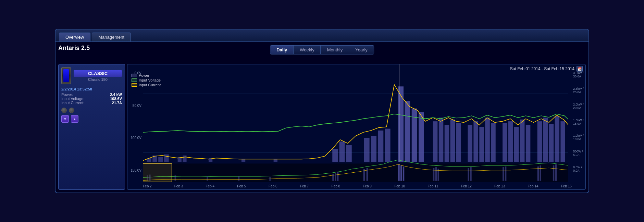  What do you see at coordinates (533, 186) in the screenshot?
I see `x-feb14: Feb 14` at bounding box center [533, 186].